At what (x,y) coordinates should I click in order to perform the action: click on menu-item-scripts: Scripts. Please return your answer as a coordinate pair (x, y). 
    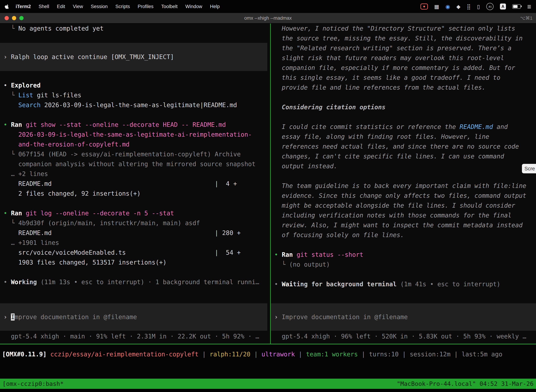
    Looking at the image, I should click on (123, 7).